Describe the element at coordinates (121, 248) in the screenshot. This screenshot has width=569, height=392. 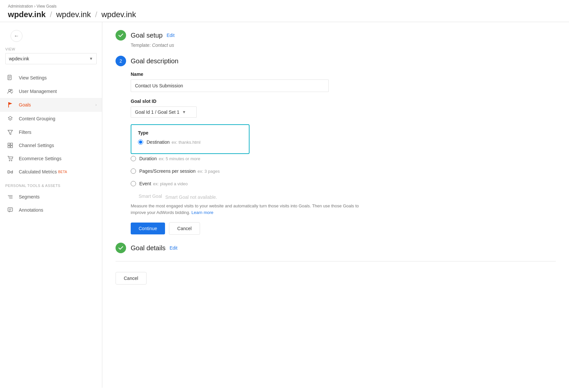
I see `step3-icon` at that location.